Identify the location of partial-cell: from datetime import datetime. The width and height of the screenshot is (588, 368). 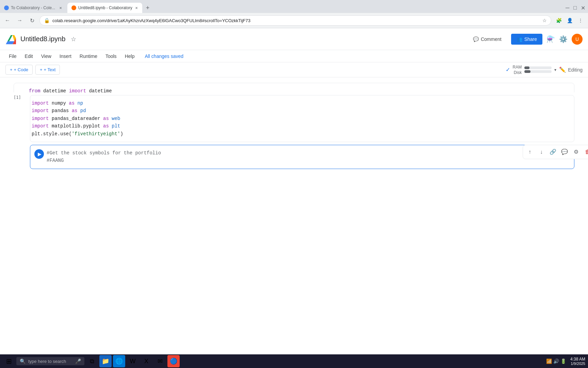
(294, 88).